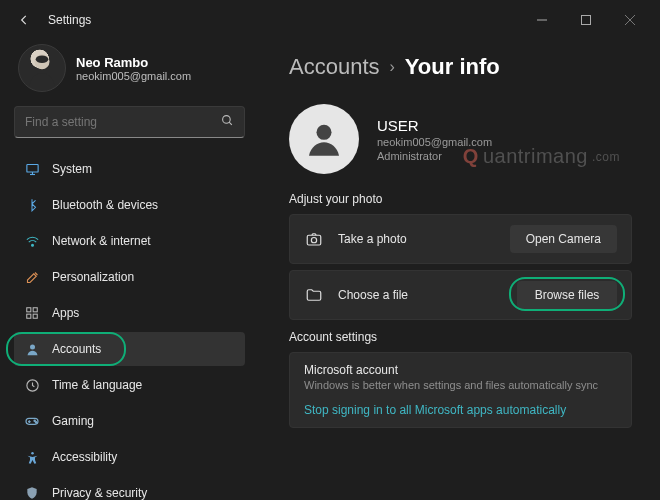 This screenshot has width=660, height=500. Describe the element at coordinates (130, 241) in the screenshot. I see `sidebar-item-network-internet: Network & internet` at that location.